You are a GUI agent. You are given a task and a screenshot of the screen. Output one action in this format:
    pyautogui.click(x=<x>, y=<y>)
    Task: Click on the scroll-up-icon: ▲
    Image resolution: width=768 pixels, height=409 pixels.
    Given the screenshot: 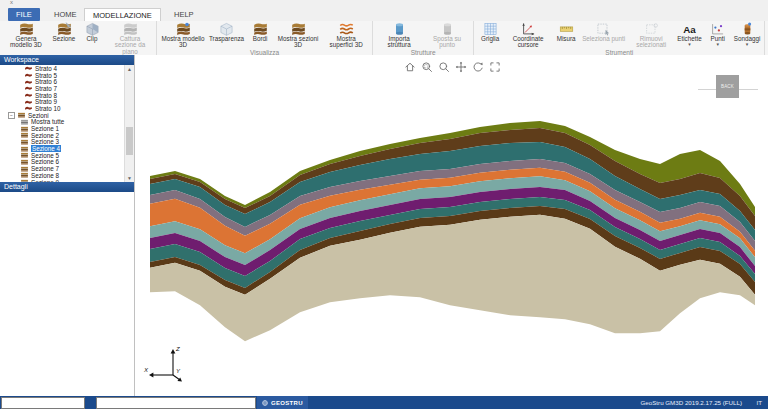 What is the action you would take?
    pyautogui.click(x=130, y=69)
    